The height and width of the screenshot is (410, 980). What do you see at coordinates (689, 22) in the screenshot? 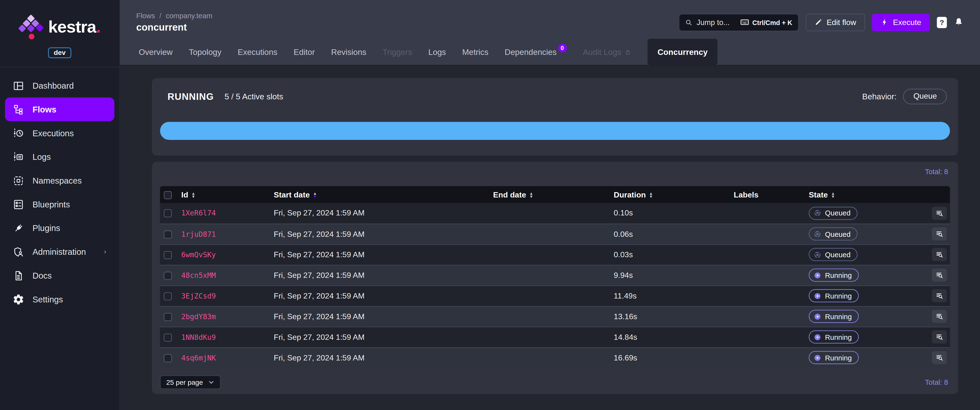
I see `search-icon` at bounding box center [689, 22].